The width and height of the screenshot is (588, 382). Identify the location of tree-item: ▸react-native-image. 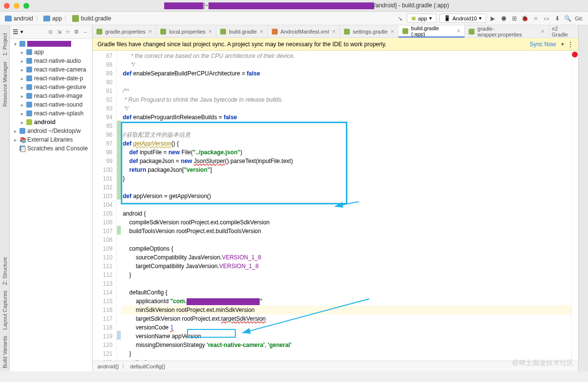
(51, 96).